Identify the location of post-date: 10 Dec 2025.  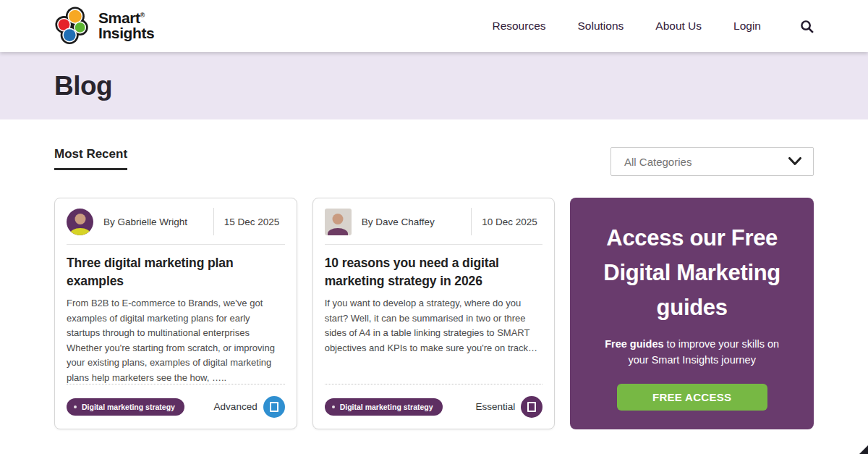
(512, 222).